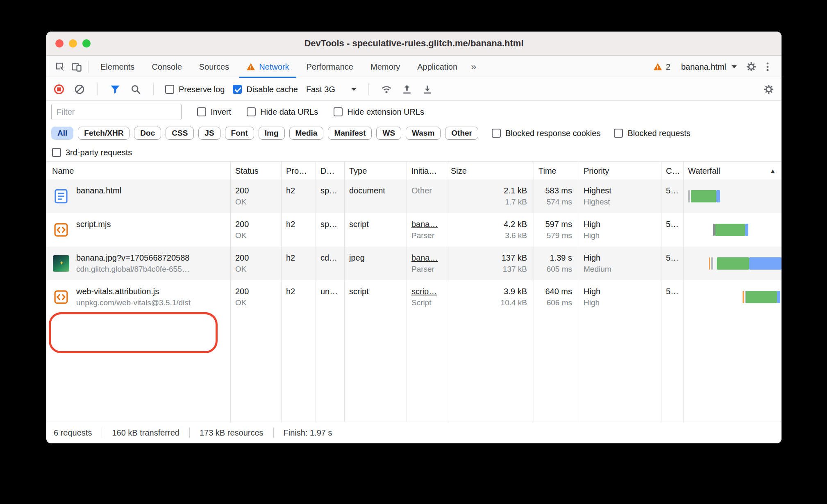  What do you see at coordinates (272, 133) in the screenshot?
I see `chip-img: Img` at bounding box center [272, 133].